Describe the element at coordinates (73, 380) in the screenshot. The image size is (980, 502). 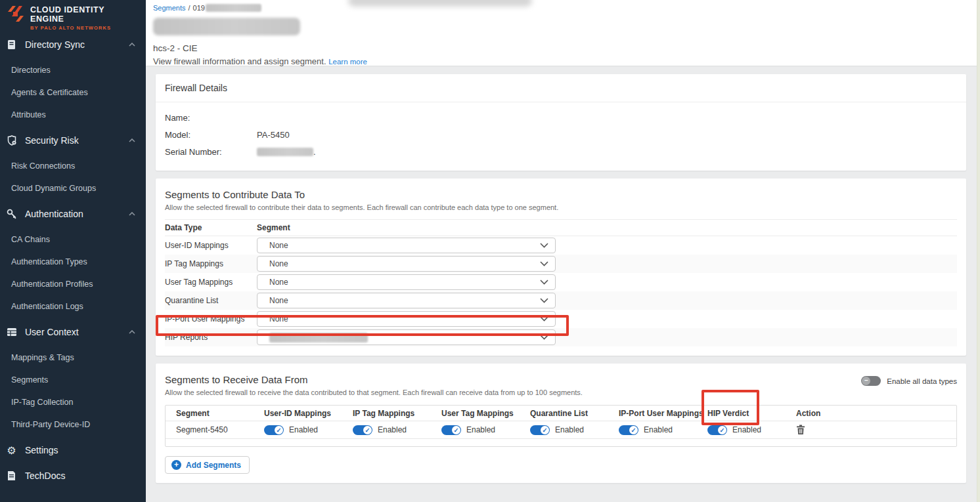
I see `sidebar-item-segments: Segments` at that location.